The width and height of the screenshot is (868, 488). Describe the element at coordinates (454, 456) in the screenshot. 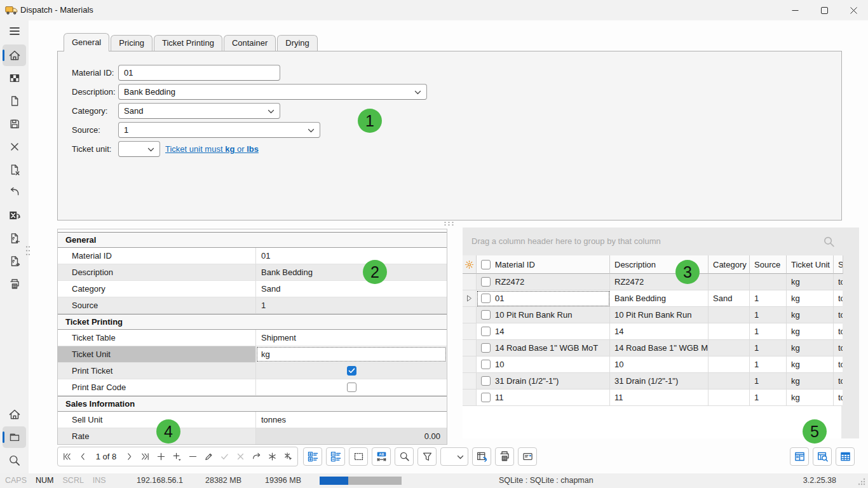

I see `toolbar-dropdown` at that location.